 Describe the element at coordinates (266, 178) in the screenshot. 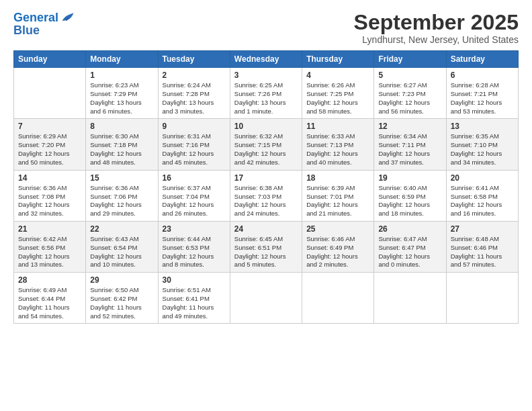

I see `day-number: 17` at that location.